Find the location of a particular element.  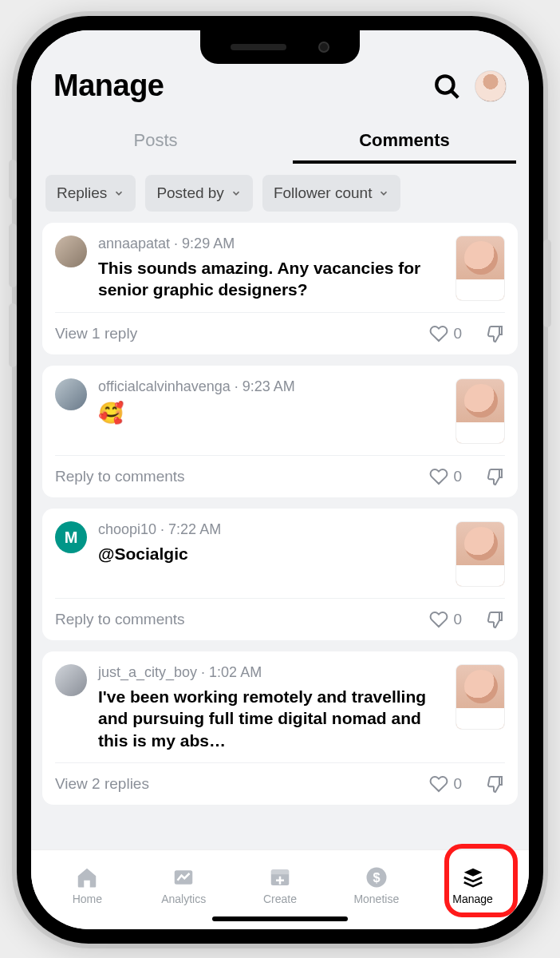

filter-posted-by: Posted by is located at coordinates (199, 193).